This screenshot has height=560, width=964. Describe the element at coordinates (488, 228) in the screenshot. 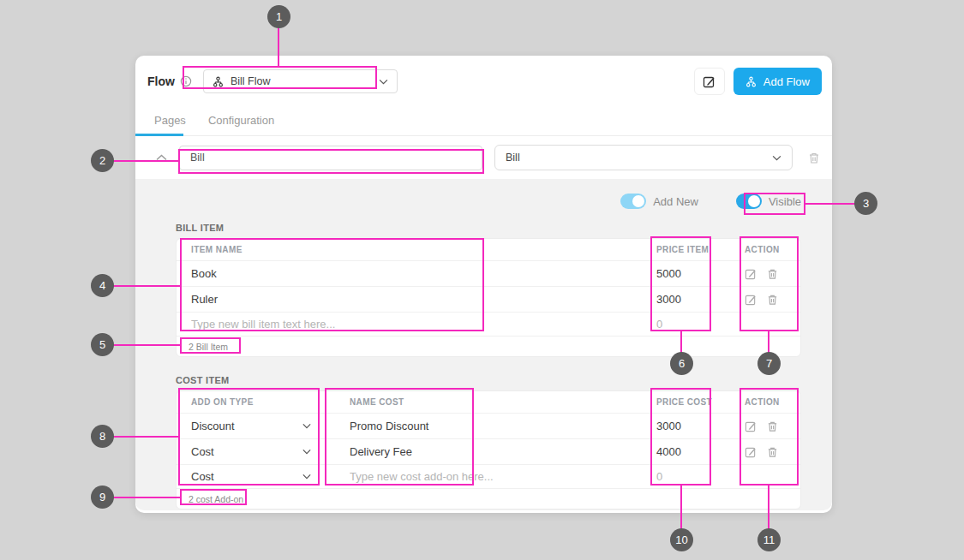

I see `bill-item-section-title: BILL ITEM` at that location.